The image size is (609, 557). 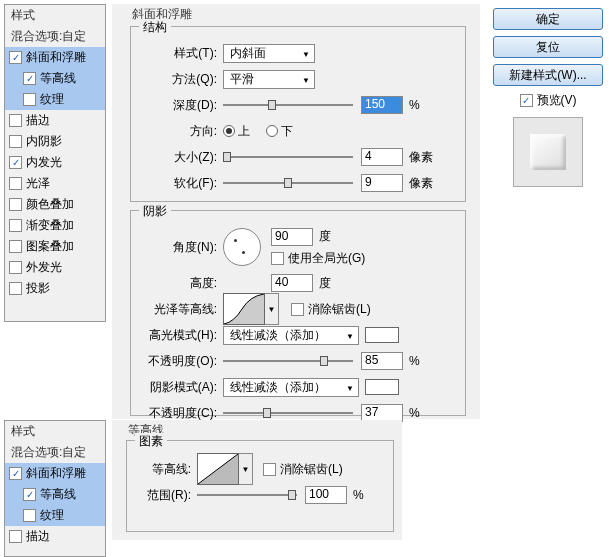 I want to click on style-label: 投影, so click(x=38, y=288).